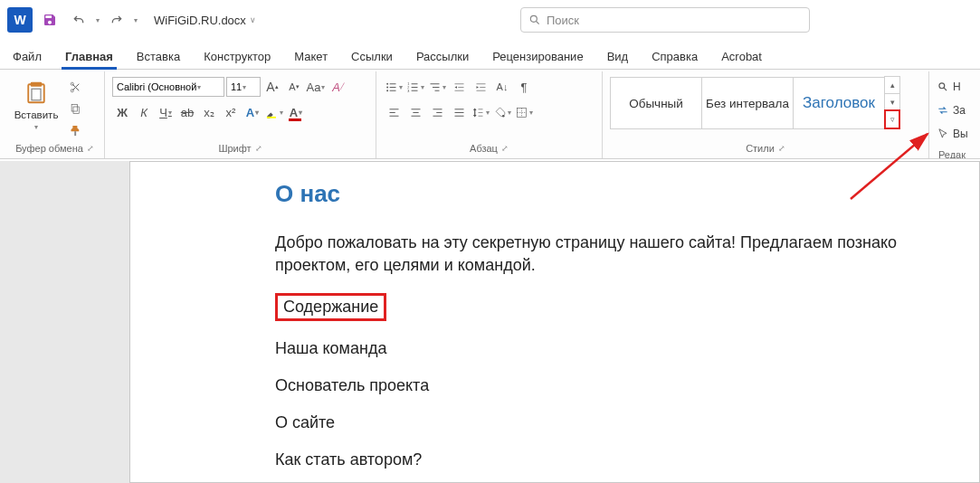 This screenshot has width=980, height=483. What do you see at coordinates (538, 56) in the screenshot?
I see `tab-review: Рецензирование` at bounding box center [538, 56].